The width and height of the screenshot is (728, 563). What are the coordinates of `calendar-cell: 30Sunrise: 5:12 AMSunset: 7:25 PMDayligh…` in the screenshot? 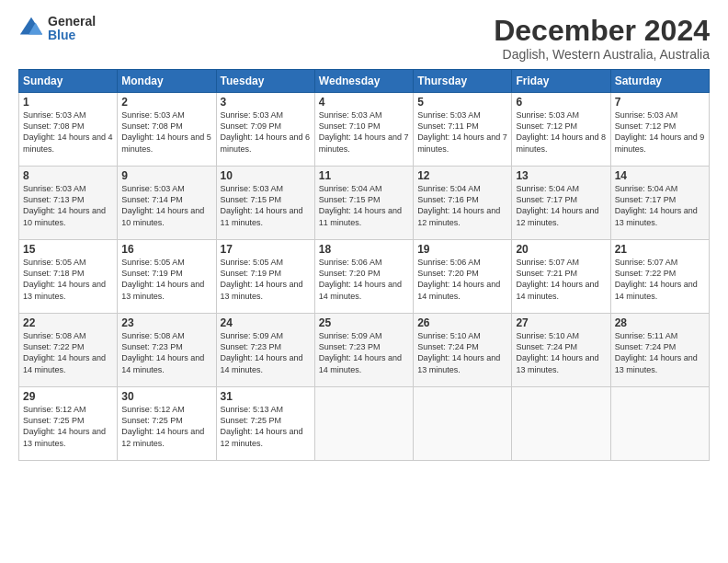 It's located at (167, 424).